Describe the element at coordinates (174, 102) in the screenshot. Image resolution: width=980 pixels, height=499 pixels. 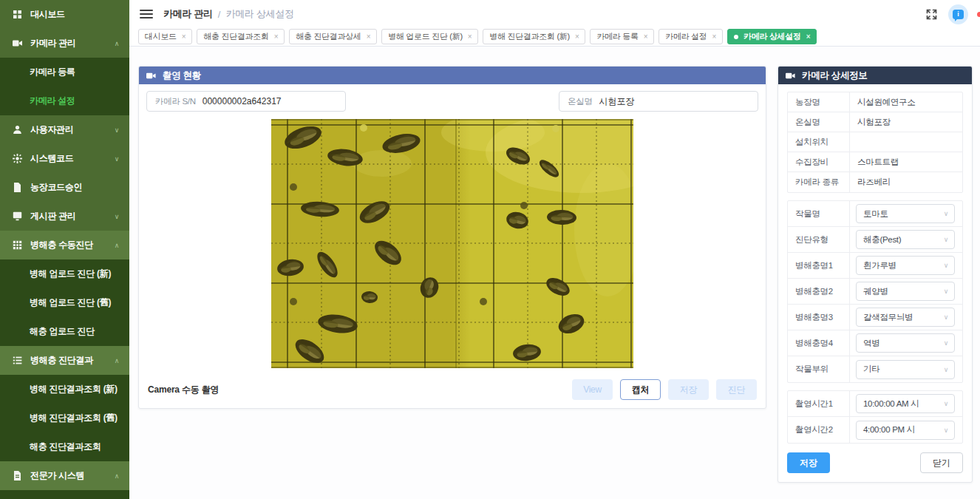
I see `camera-sn-label: 카메라 S/N` at that location.